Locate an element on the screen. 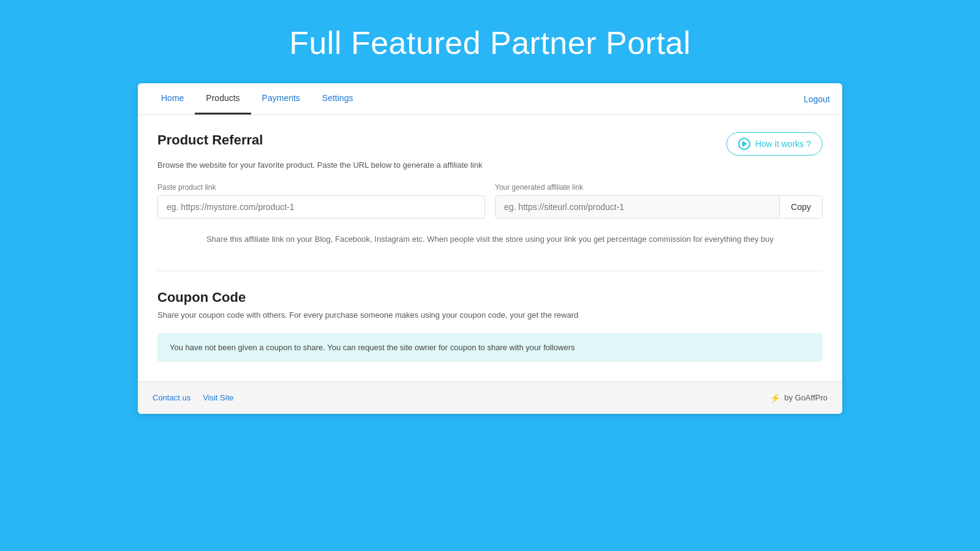 The image size is (980, 551). play-icon is located at coordinates (744, 144).